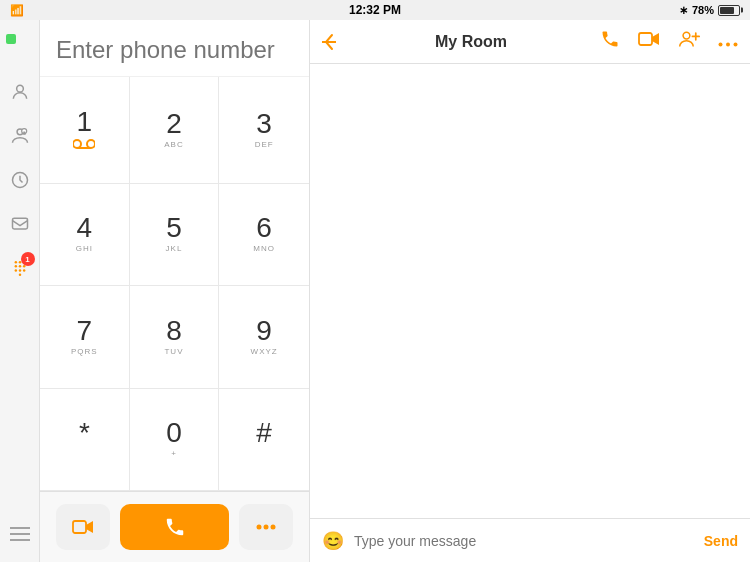 Image resolution: width=750 pixels, height=562 pixels. Describe the element at coordinates (332, 42) in the screenshot. I see `chat-header-left` at that location.